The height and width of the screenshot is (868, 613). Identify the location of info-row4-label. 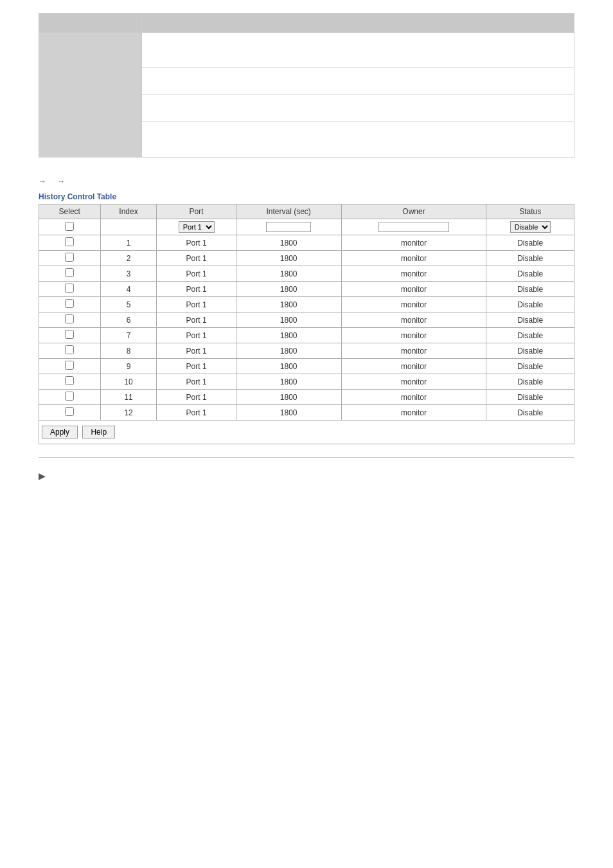
(91, 140).